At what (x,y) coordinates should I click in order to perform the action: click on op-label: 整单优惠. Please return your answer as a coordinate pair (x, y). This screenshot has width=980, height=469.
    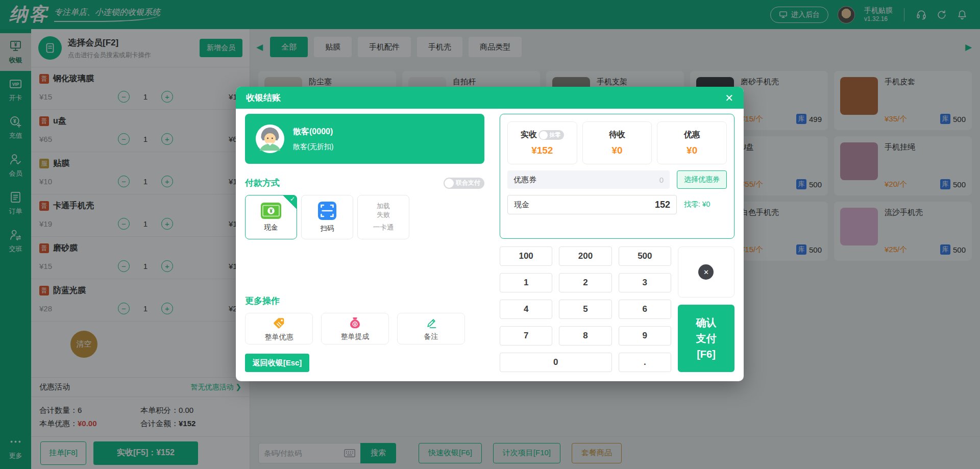
    Looking at the image, I should click on (279, 337).